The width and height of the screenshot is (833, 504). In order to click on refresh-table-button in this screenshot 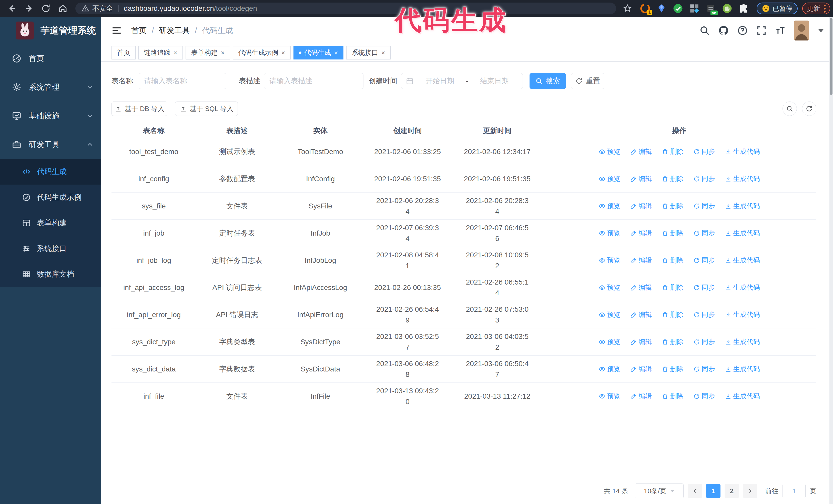, I will do `click(809, 109)`.